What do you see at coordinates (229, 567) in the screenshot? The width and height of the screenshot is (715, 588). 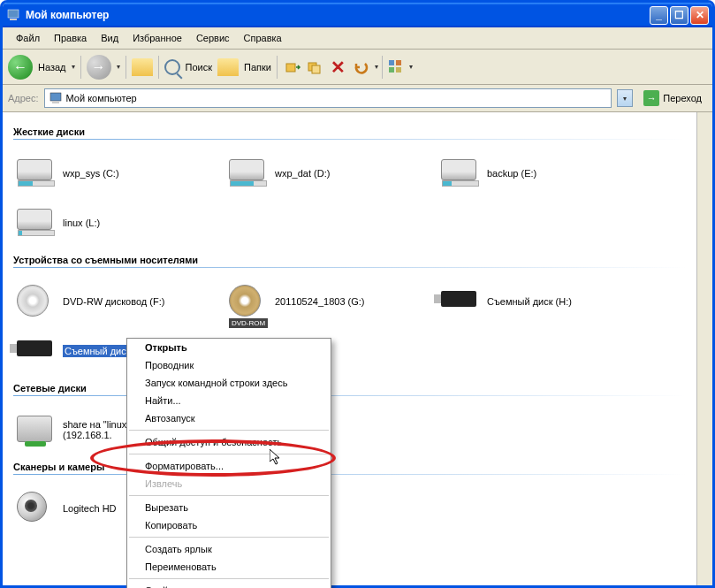 I see `ctx-rename: Переименовать` at bounding box center [229, 567].